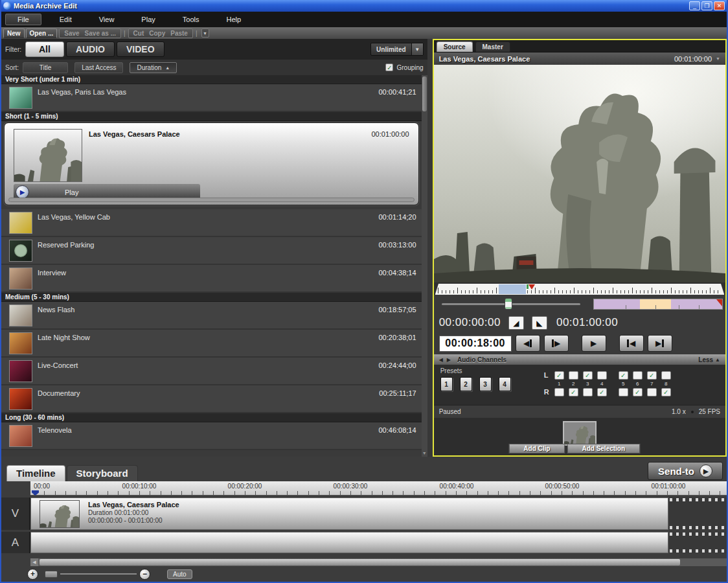 The image size is (728, 583). Describe the element at coordinates (211, 164) in the screenshot. I see `selected-clip-card: Las Vegas, Caesars Palace 00:01:00:00 ▶ …` at that location.